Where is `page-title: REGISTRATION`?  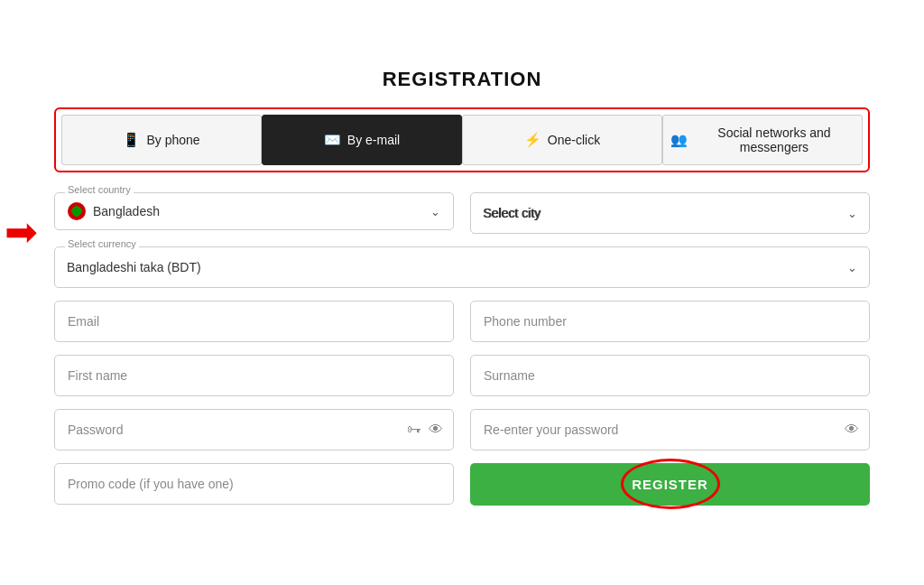 page-title: REGISTRATION is located at coordinates (462, 79).